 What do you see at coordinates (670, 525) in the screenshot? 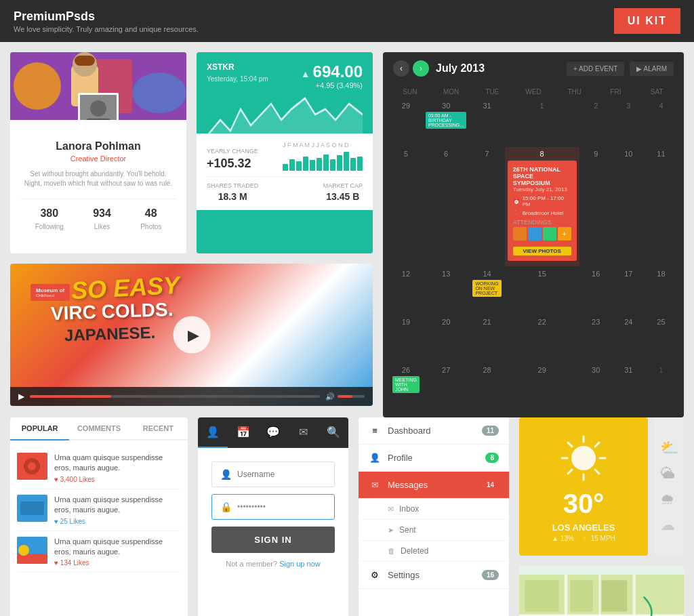
I see `overcast-icon: ☁` at bounding box center [670, 525].